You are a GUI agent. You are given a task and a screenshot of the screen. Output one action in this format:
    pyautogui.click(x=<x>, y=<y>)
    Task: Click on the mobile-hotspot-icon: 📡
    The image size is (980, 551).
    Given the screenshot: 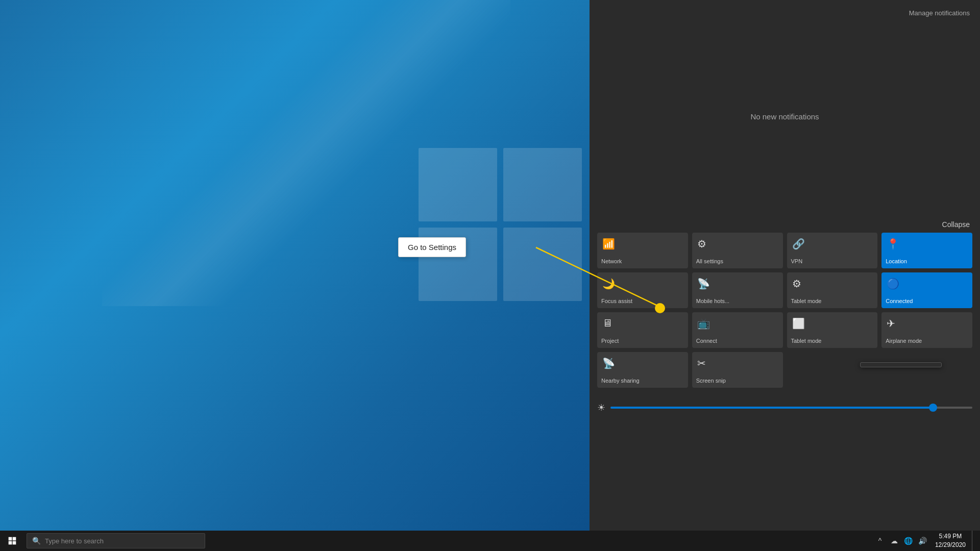 What is the action you would take?
    pyautogui.click(x=703, y=284)
    